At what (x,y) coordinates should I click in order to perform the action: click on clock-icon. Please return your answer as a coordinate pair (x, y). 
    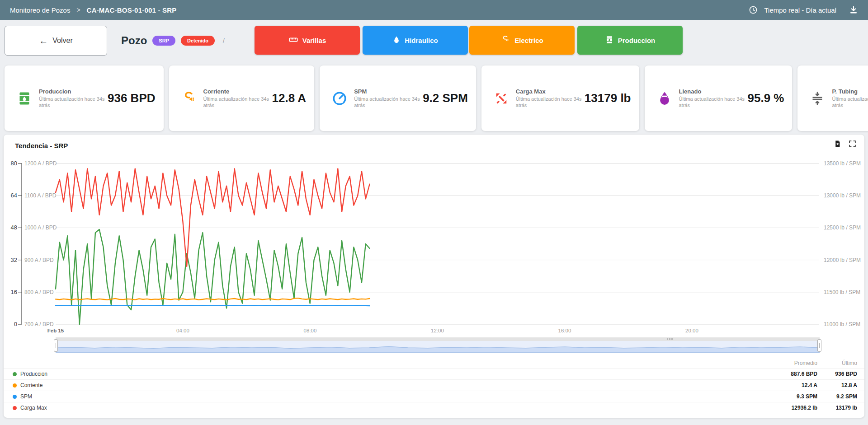
    Looking at the image, I should click on (753, 10).